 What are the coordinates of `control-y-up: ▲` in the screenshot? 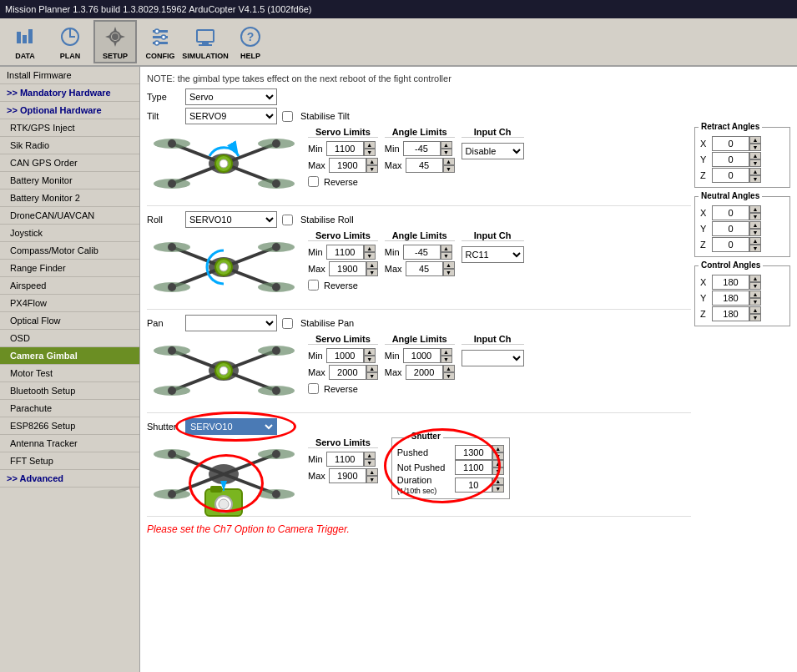 It's located at (755, 294).